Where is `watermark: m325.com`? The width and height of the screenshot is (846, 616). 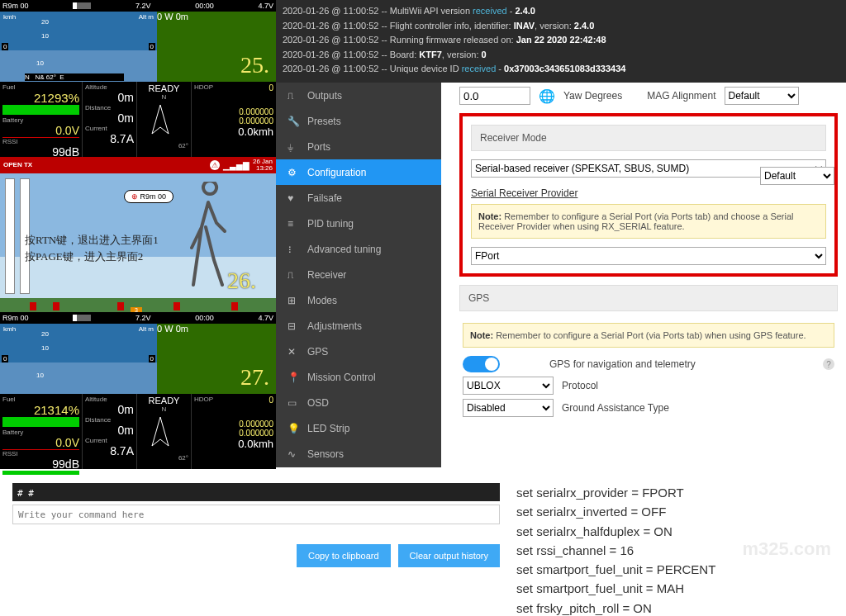
watermark: m325.com is located at coordinates (787, 549).